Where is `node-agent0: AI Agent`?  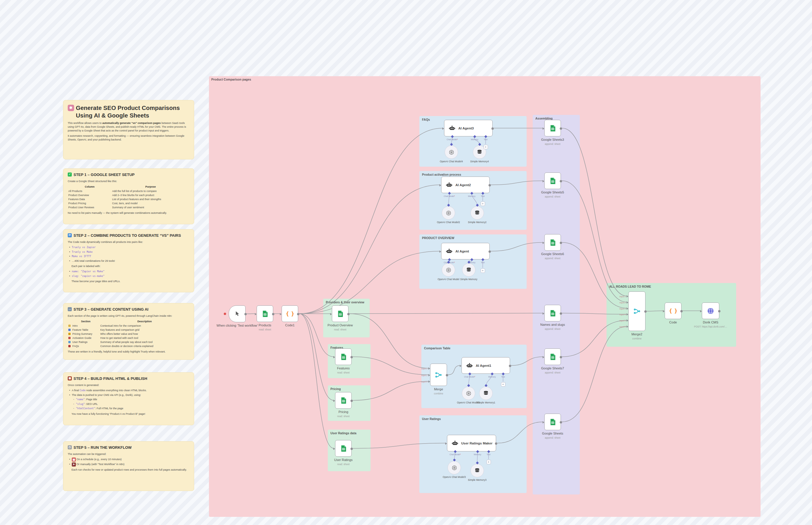
node-agent0: AI Agent is located at coordinates (465, 251).